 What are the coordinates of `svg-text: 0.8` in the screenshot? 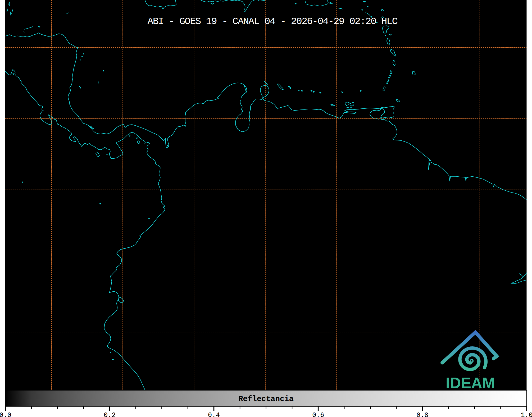 It's located at (422, 414).